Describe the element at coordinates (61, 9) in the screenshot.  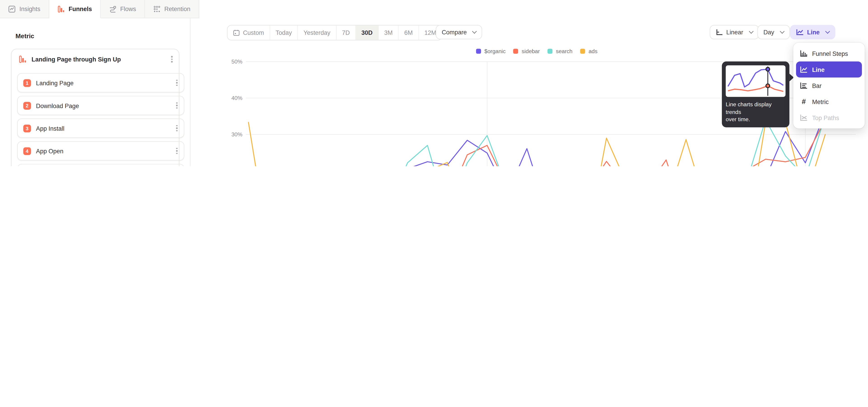
I see `funnels-icon` at that location.